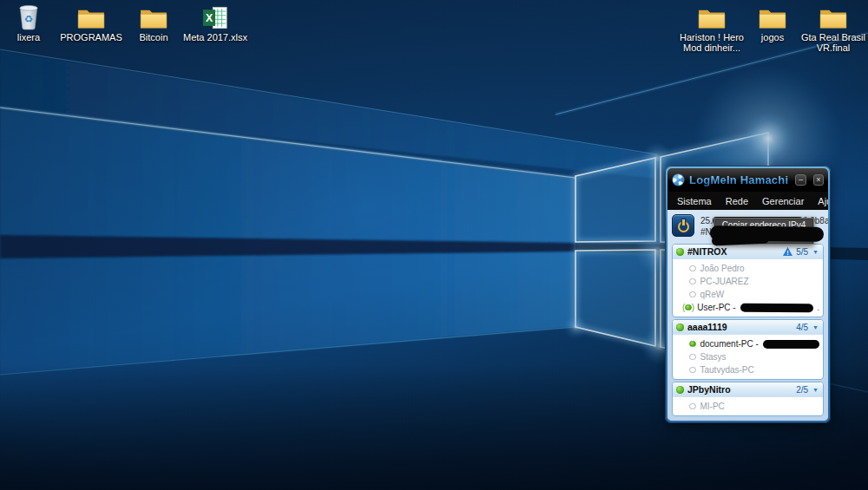 The width and height of the screenshot is (868, 490). Describe the element at coordinates (748, 281) in the screenshot. I see `network-group: #NITROX ! 5/5 ▼ João Pedro` at that location.